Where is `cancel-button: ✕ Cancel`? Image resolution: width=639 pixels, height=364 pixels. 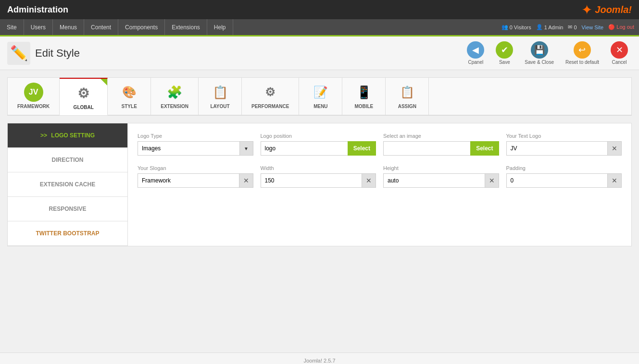 cancel-button: ✕ Cancel is located at coordinates (619, 53).